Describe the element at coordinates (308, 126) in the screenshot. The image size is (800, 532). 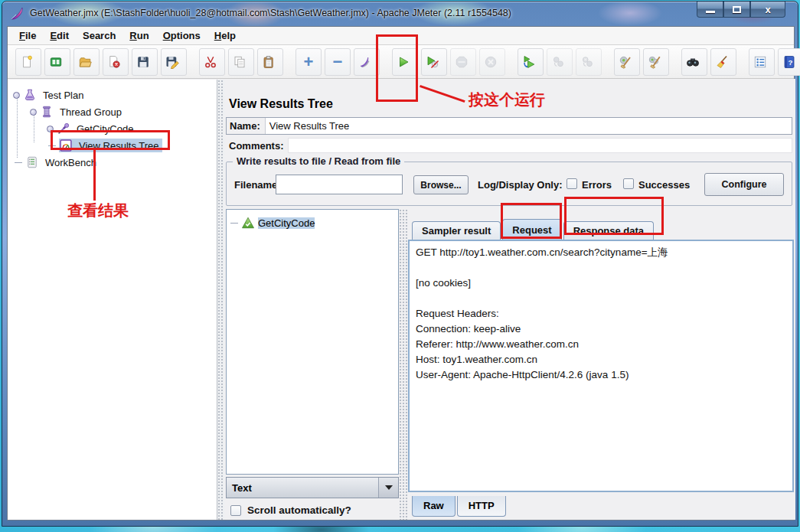
I see `name-input: View Results Tree` at that location.